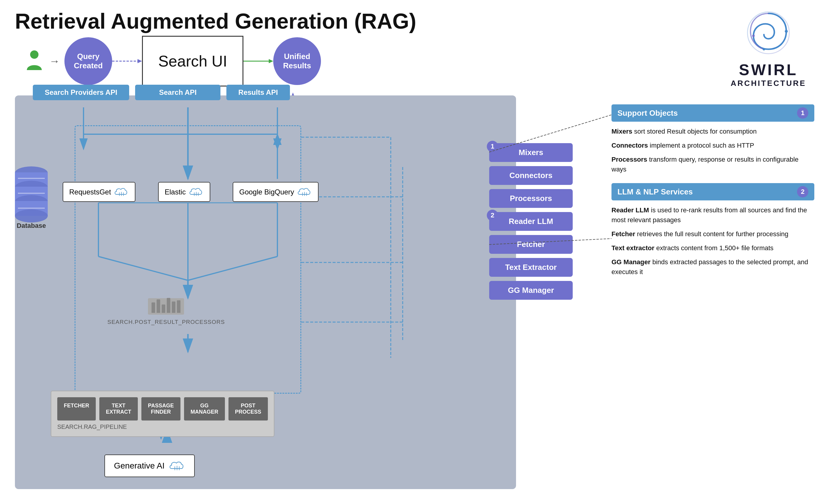 The image size is (834, 504). Describe the element at coordinates (713, 165) in the screenshot. I see `processors-desc: Processors transform query, response or …` at that location.